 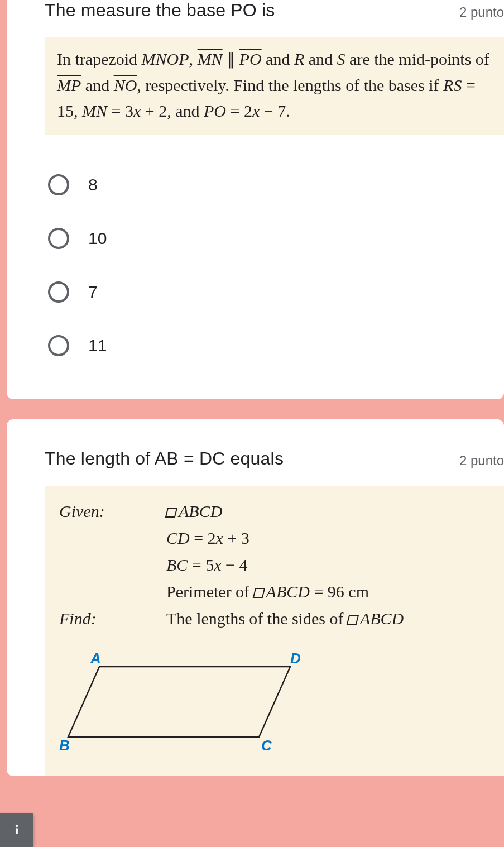 What do you see at coordinates (267, 745) in the screenshot?
I see `vertex-c-label: C` at bounding box center [267, 745].